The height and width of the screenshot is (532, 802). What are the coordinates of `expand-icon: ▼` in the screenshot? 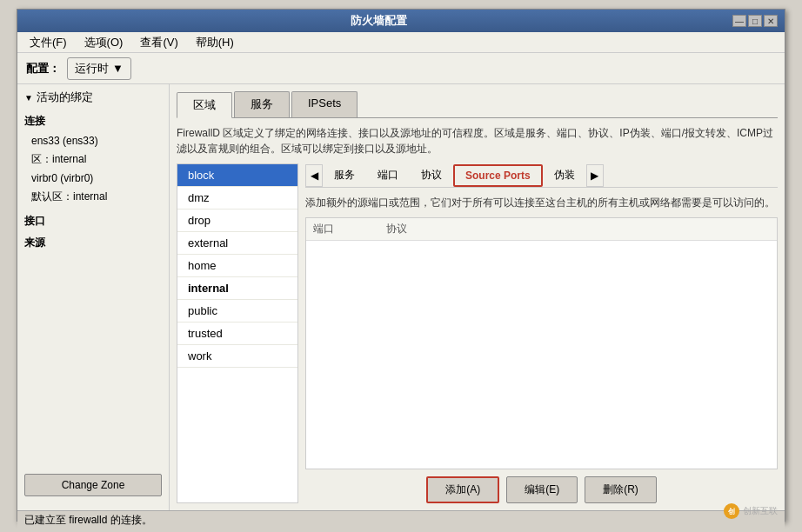 It's located at (29, 97).